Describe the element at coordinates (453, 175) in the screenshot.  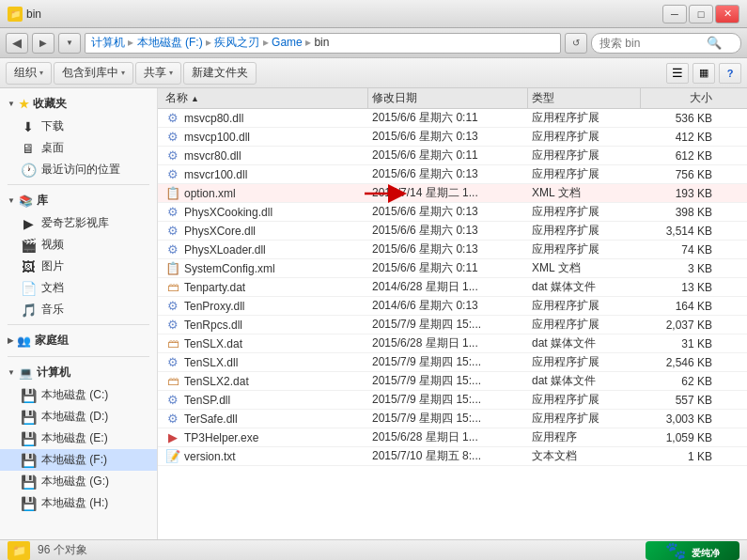
I see `table-row: ⚙ msvcr100.dll 2015/6/6 星期六 0:13 应用程序扩展 …` at that location.